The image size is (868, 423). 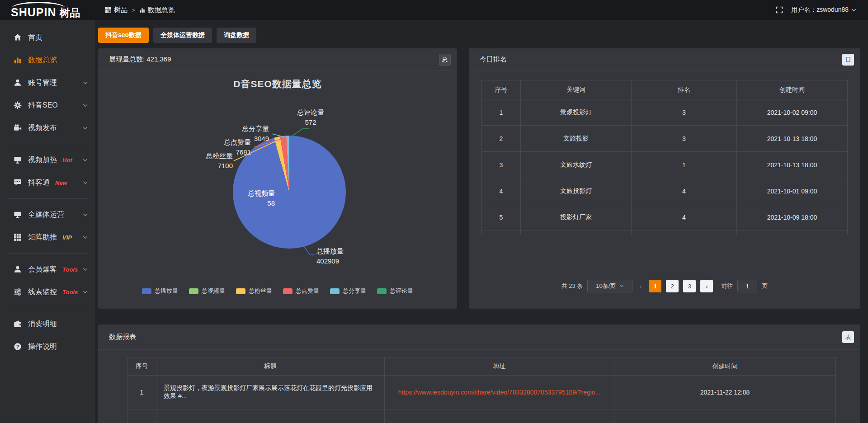 What do you see at coordinates (493, 60) in the screenshot?
I see `ranking-panel-title: 今日排名` at bounding box center [493, 60].